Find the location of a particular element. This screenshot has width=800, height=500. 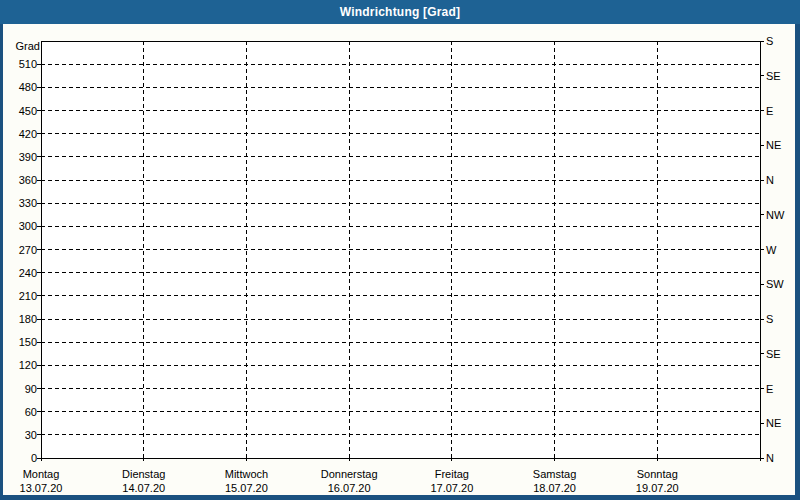

day-date-label: 15.07.20 is located at coordinates (246, 488).